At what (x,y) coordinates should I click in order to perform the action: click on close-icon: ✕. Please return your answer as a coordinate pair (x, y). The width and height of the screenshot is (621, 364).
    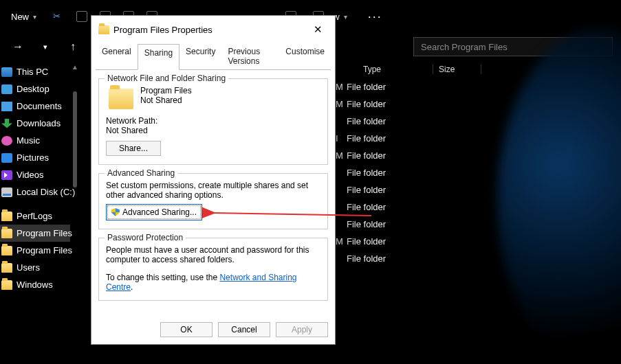
    Looking at the image, I should click on (318, 30).